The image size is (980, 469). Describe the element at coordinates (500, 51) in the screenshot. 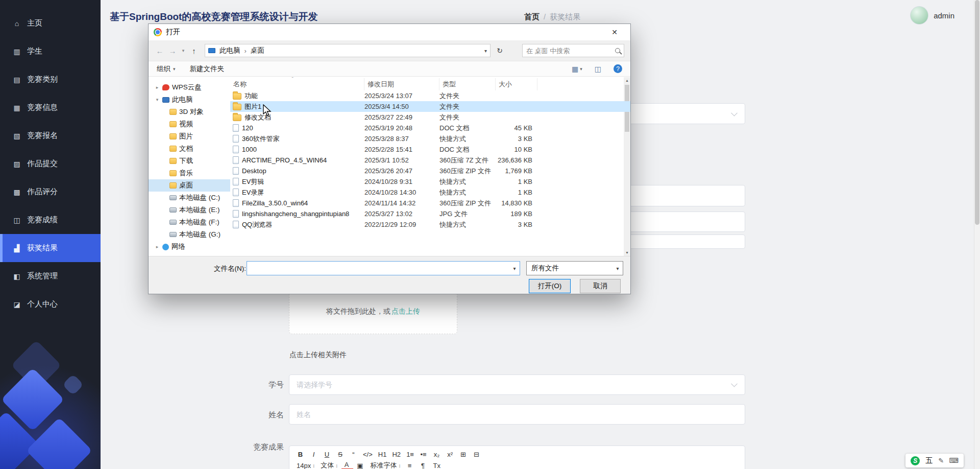

I see `refresh-icon: ↻` at that location.